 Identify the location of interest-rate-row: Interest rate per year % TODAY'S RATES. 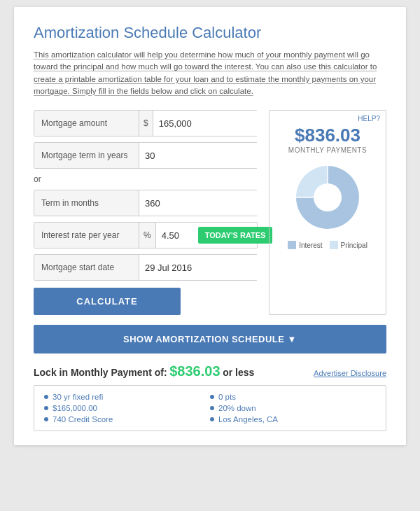
(146, 235).